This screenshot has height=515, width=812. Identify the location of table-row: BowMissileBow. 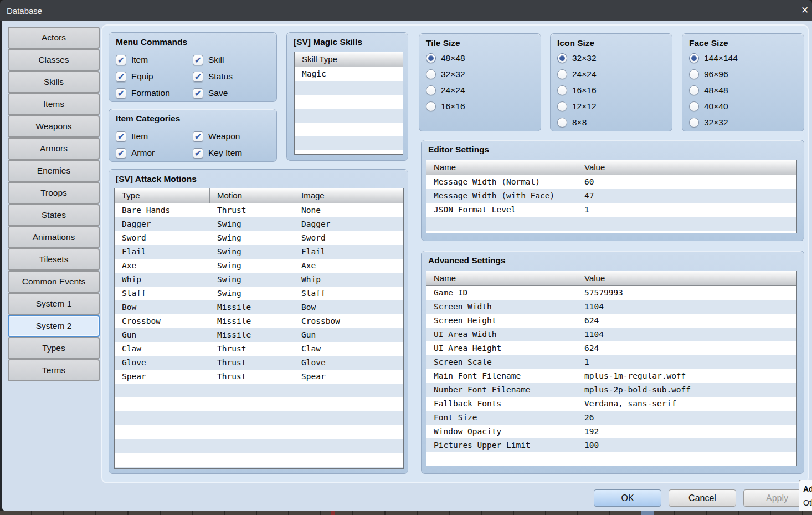
(259, 307).